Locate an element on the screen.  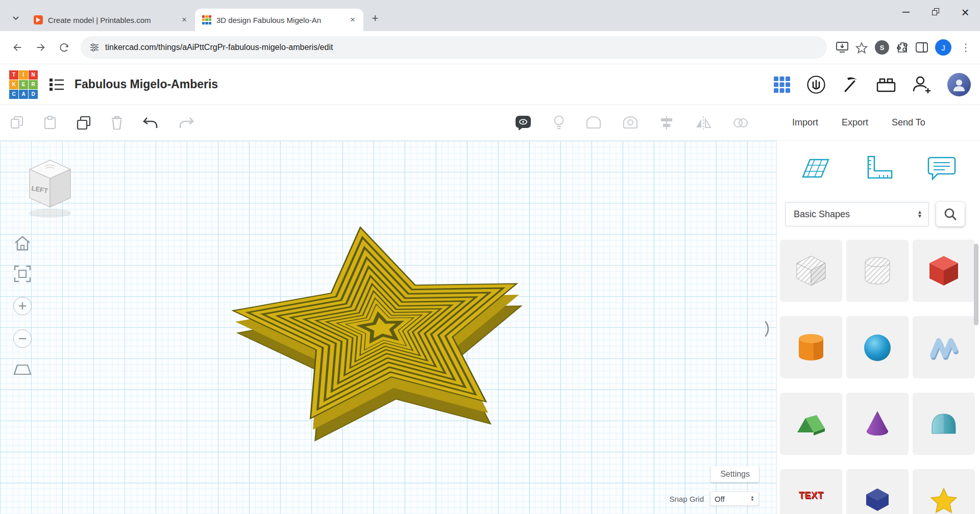
snap-grid-value: Off is located at coordinates (720, 499).